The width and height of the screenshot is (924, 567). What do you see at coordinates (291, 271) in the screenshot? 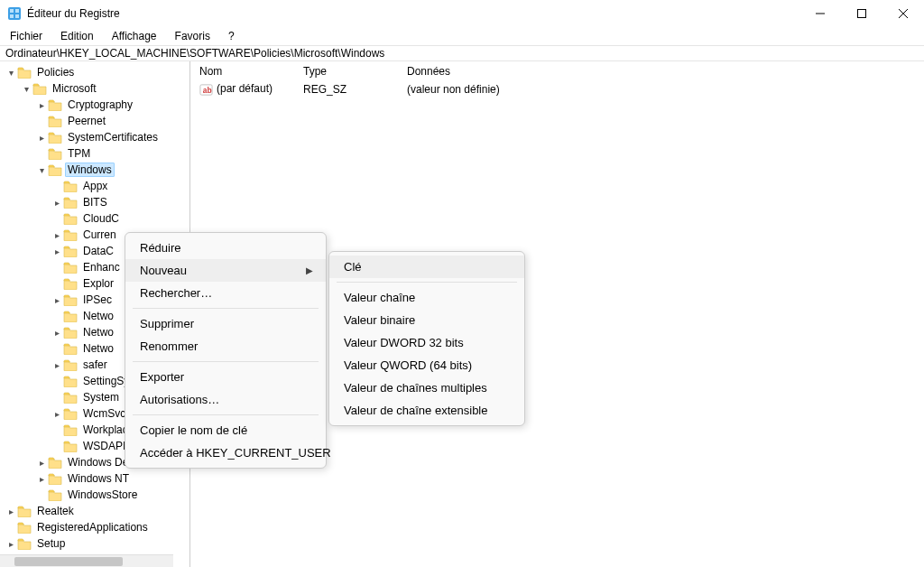
I see `chevron-right-icon: ▶` at bounding box center [291, 271].